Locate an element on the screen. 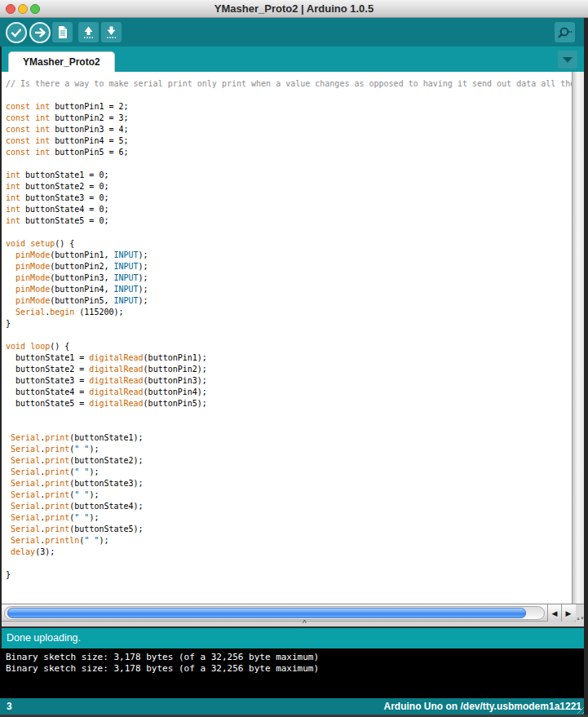 The height and width of the screenshot is (717, 588). mini-scroll-arrows-icon: ▲▼ is located at coordinates (580, 618).